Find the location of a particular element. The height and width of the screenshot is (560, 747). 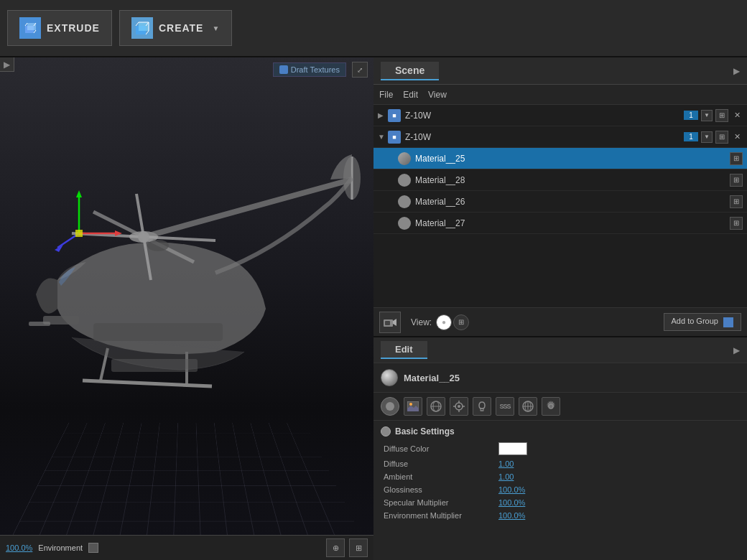

edit-title-tab: Edit is located at coordinates (404, 350).